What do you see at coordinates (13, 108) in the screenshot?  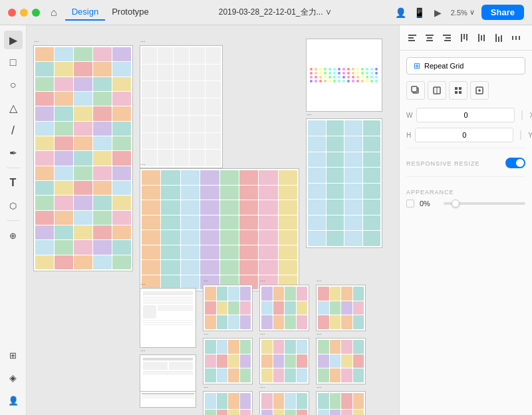 I see `triangle-tool: △` at bounding box center [13, 108].